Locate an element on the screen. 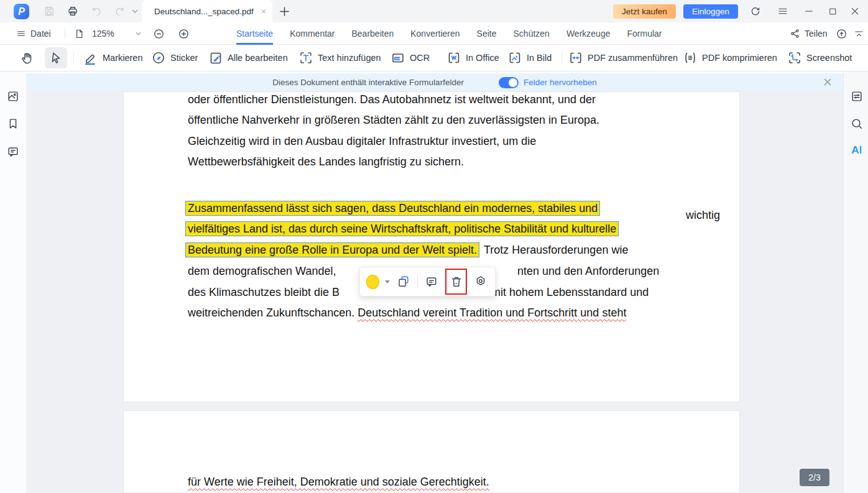 The height and width of the screenshot is (493, 868). note-icon is located at coordinates (432, 282).